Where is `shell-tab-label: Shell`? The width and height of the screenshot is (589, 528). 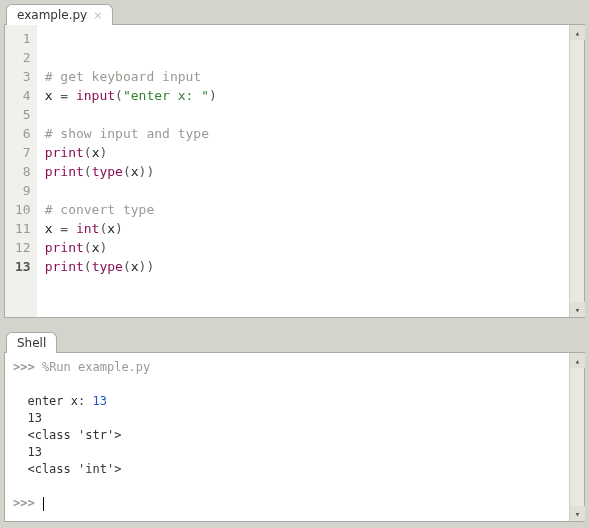
shell-tab-label: Shell is located at coordinates (32, 343).